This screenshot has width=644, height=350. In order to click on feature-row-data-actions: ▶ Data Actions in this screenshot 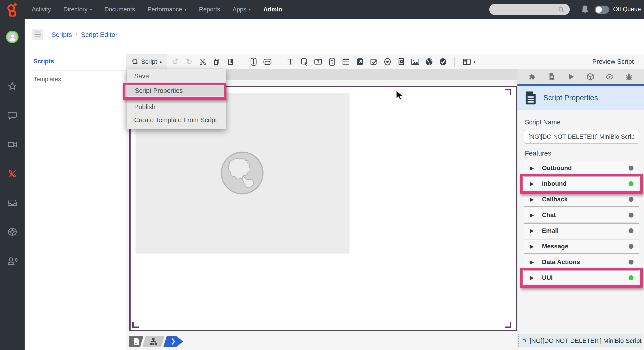, I will do `click(582, 262)`.